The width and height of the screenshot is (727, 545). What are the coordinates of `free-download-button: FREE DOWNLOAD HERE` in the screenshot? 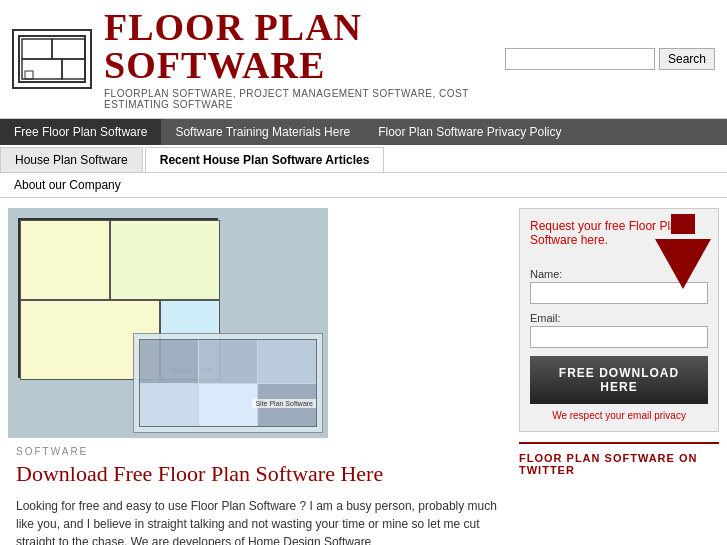 It's located at (619, 380).